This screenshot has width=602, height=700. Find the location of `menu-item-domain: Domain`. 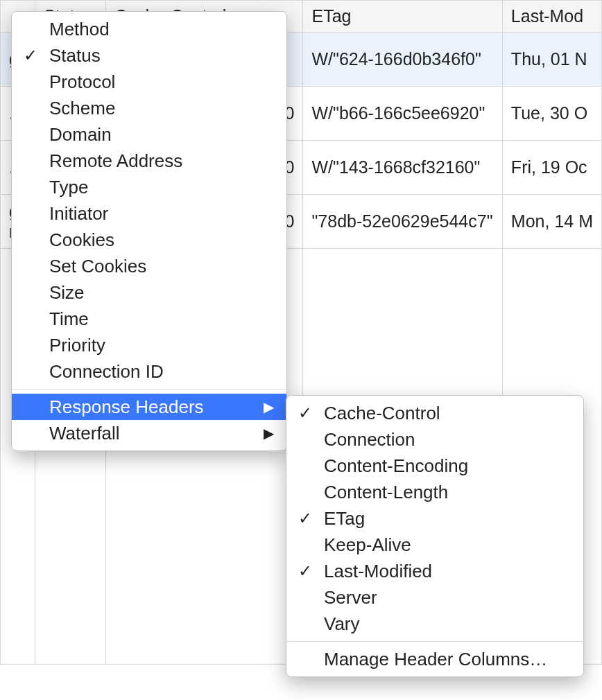

menu-item-domain: Domain is located at coordinates (149, 134).